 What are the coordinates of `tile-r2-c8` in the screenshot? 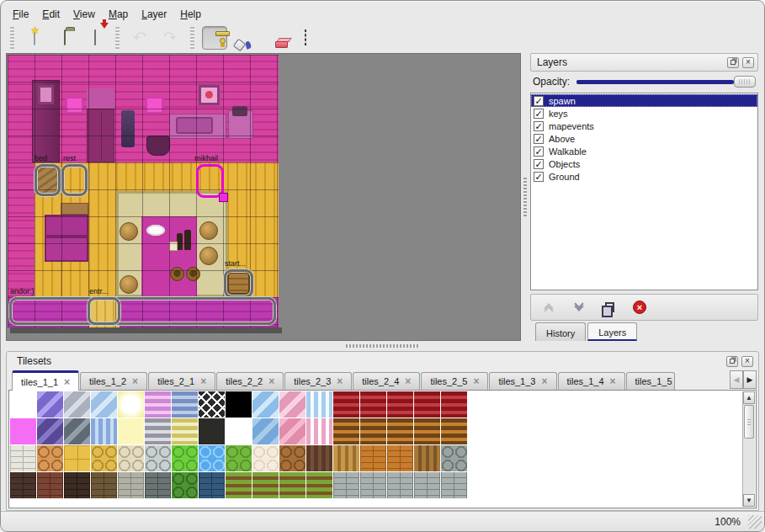 It's located at (239, 458).